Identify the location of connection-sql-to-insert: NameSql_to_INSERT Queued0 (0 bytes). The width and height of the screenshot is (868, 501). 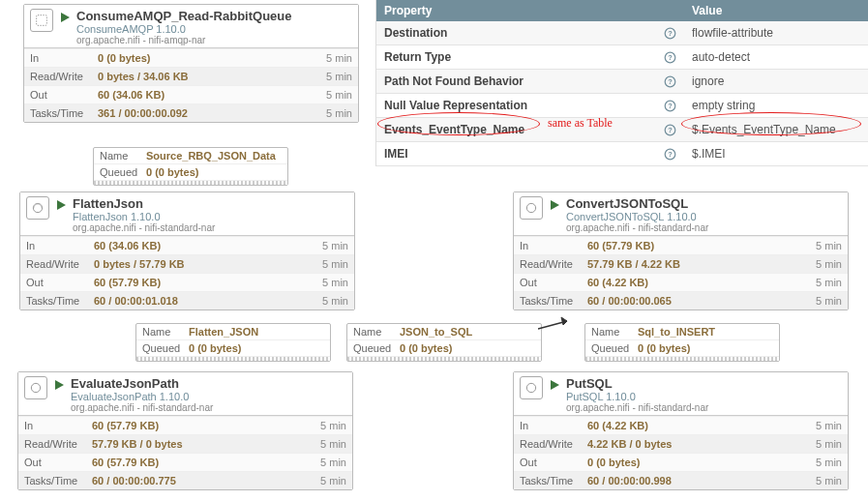
(682, 342).